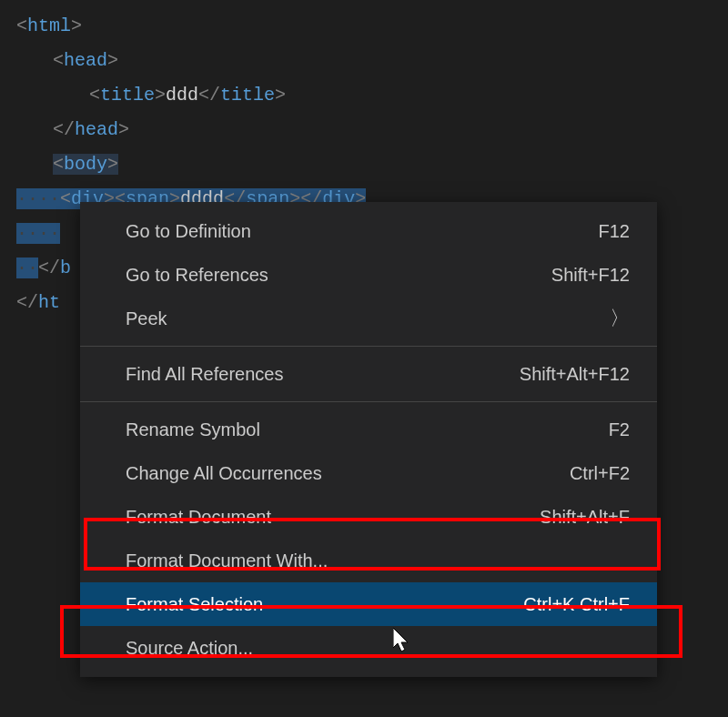 This screenshot has width=728, height=717. Describe the element at coordinates (369, 429) in the screenshot. I see `menu-rename-symbol: Rename Symbol F2` at that location.